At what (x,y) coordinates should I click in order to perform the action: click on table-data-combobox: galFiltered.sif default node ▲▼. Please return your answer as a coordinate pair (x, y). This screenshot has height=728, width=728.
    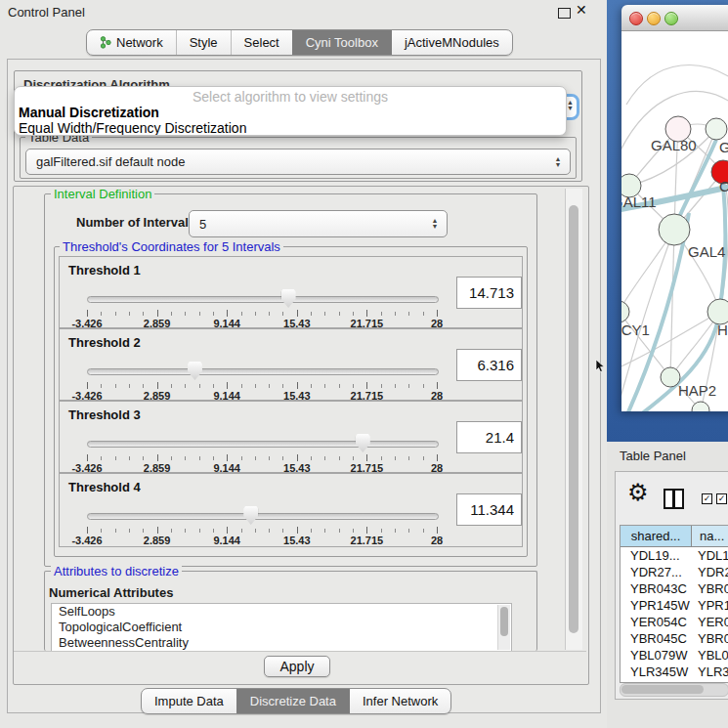
    Looking at the image, I should click on (298, 162).